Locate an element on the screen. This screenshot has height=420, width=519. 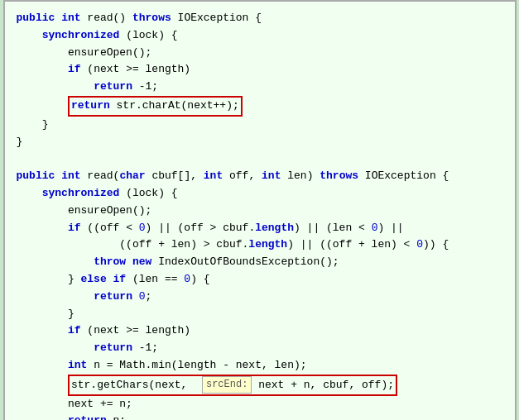
code-line-16: } else if (len == 0) { is located at coordinates (260, 279).